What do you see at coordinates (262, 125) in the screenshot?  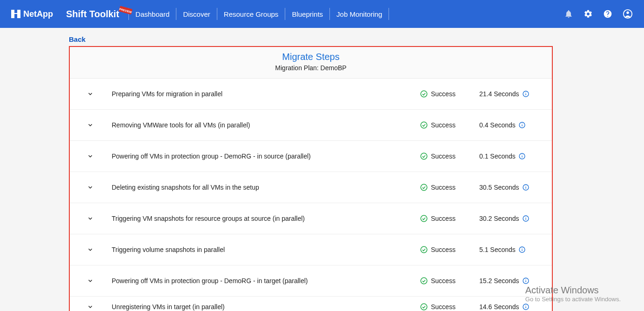 I see `step-description: Removing VMWare tools for all VMs (in pa…` at bounding box center [262, 125].